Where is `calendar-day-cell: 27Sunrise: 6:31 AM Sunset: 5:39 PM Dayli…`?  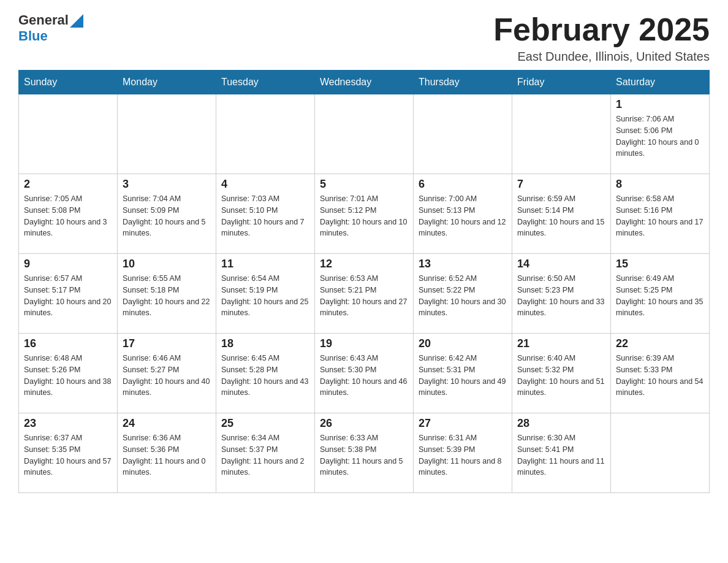
calendar-day-cell: 27Sunrise: 6:31 AM Sunset: 5:39 PM Dayli… is located at coordinates (463, 453).